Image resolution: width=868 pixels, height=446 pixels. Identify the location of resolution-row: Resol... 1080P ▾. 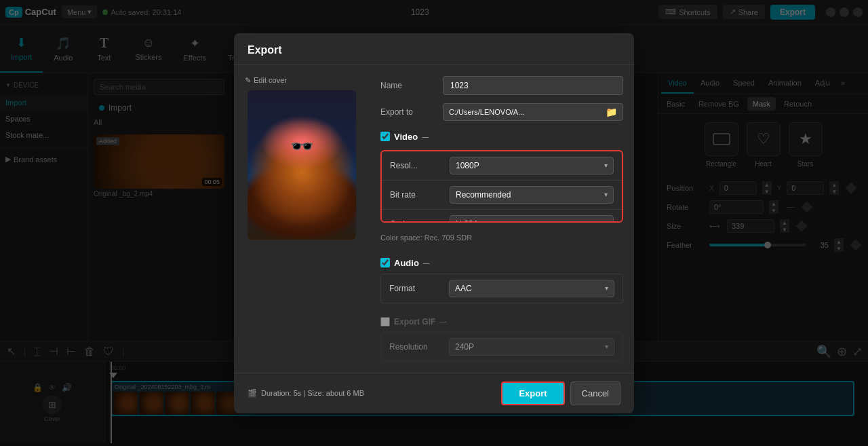
(502, 166).